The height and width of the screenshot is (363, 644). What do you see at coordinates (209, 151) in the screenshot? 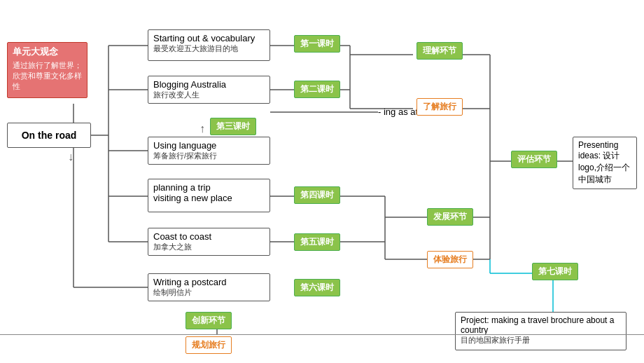
I see `using-box: Using language 筹备旅行/探索旅行` at bounding box center [209, 151].